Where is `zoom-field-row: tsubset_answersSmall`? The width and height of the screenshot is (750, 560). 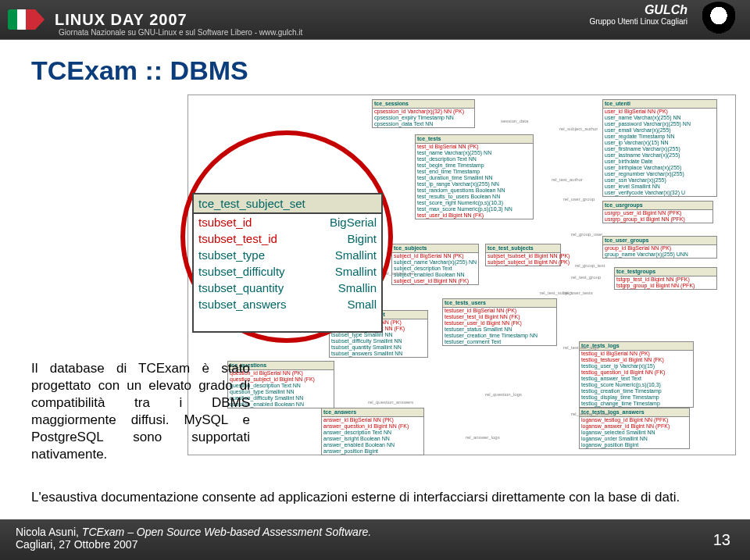 zoom-field-row: tsubset_answersSmall is located at coordinates (288, 305).